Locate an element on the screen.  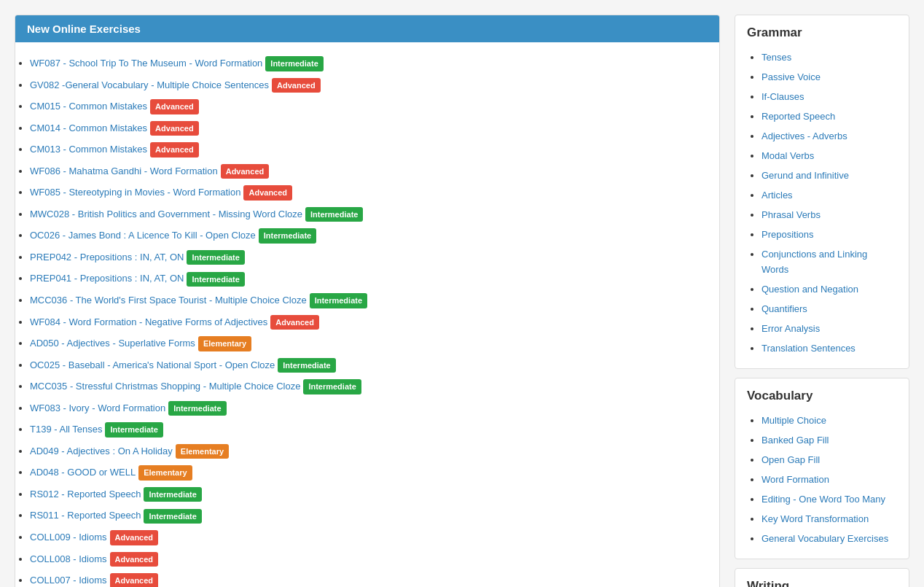
exercise-link: MWC028 - British Politics and Government… is located at coordinates (166, 214).